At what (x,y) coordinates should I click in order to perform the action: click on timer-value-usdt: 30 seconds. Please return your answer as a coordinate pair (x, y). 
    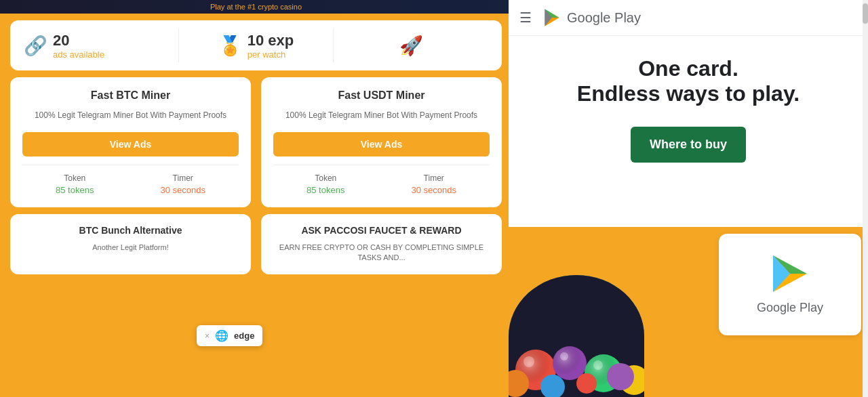
    Looking at the image, I should click on (434, 190).